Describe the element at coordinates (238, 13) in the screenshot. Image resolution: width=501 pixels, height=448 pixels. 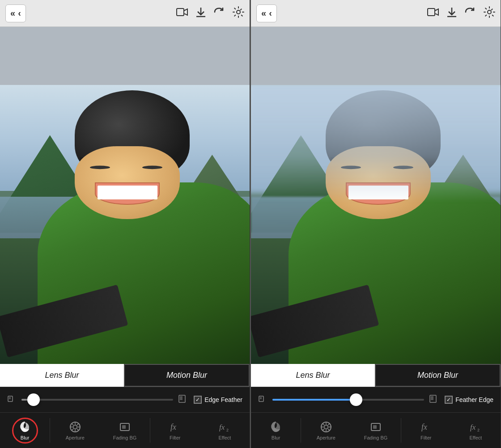
I see `settings-icon-left` at that location.